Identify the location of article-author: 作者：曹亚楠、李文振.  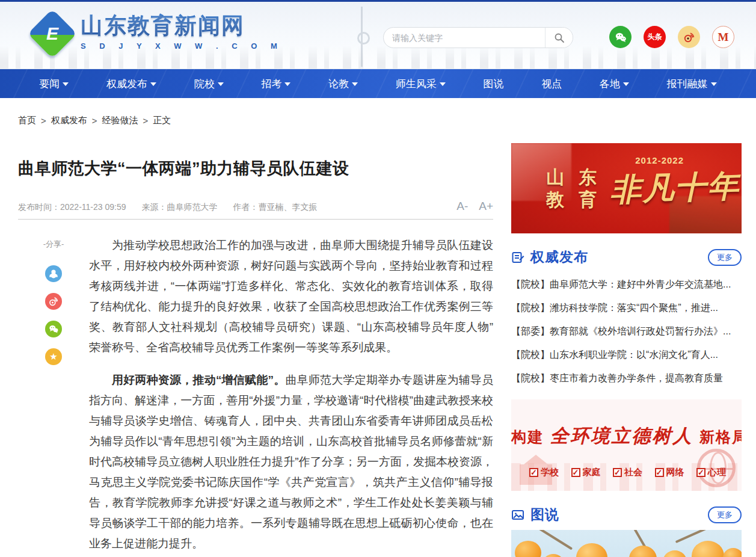
(275, 208).